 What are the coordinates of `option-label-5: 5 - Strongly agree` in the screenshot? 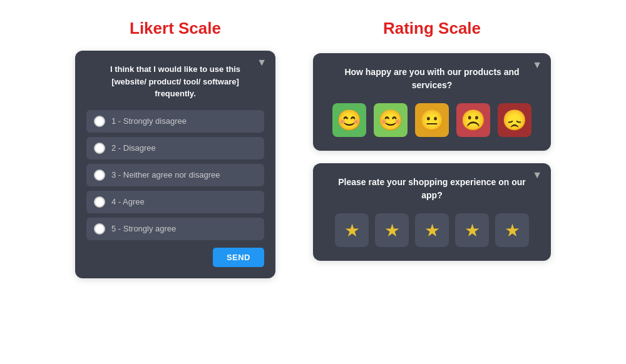 It's located at (144, 229).